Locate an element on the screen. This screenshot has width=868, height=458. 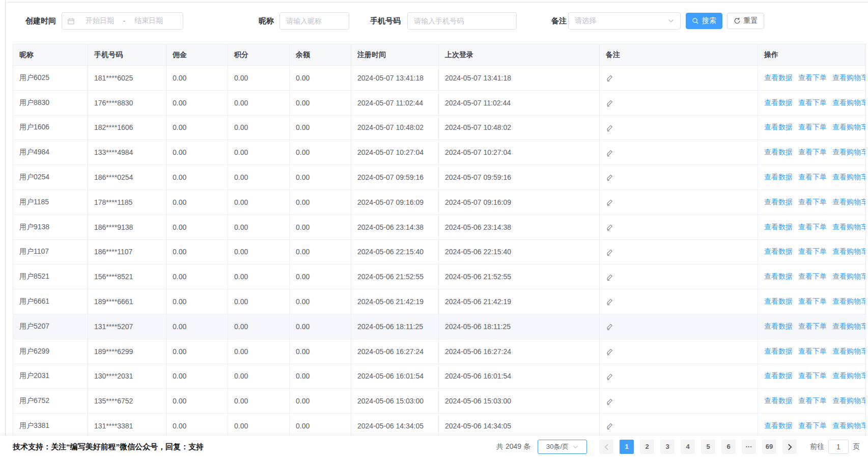
end-date-placeholder: 结束日期 is located at coordinates (149, 21).